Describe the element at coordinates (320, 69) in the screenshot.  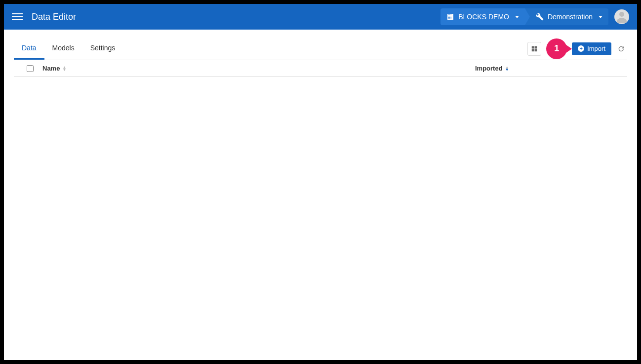
I see `table-header: Name ▲▼ Imported ▲▼` at that location.